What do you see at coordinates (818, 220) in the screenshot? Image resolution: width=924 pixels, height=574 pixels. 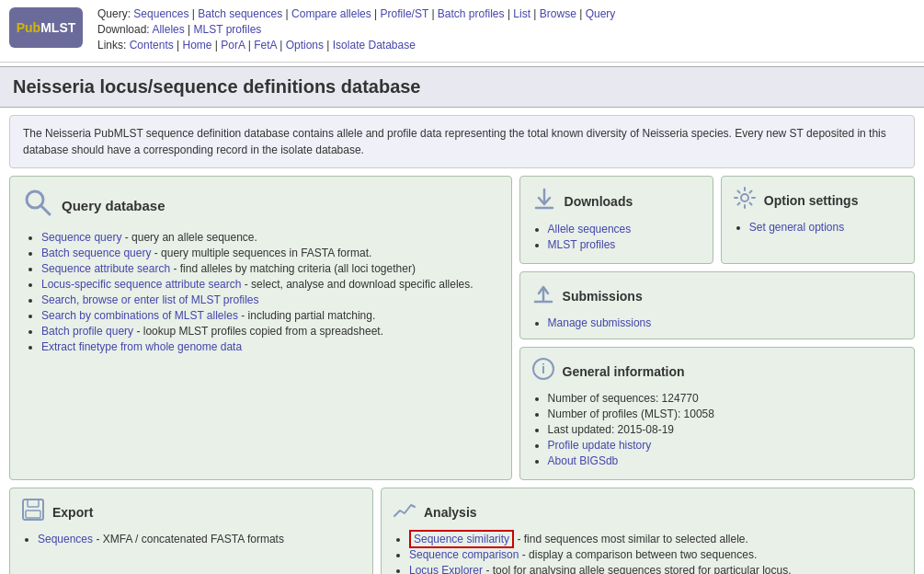 I see `option-settings-section: Option settings Set general options` at bounding box center [818, 220].